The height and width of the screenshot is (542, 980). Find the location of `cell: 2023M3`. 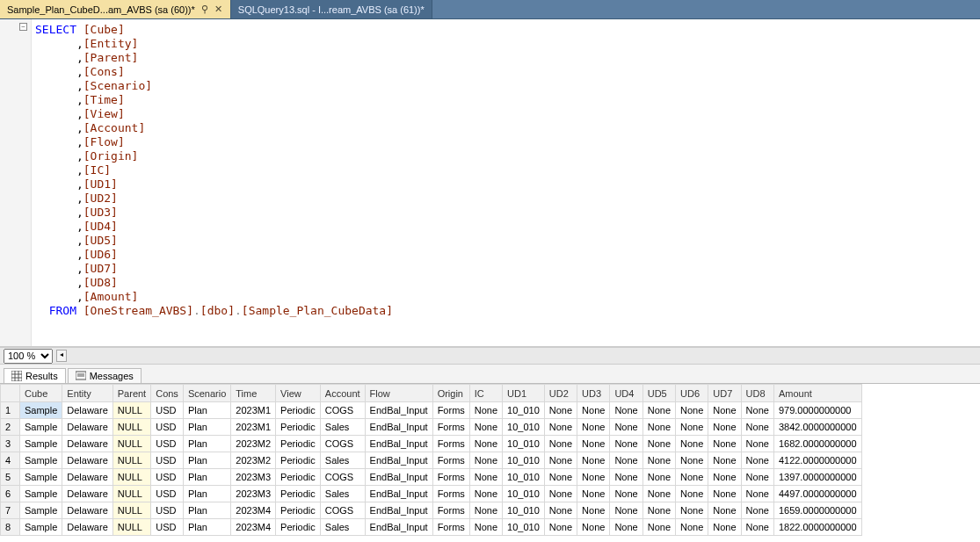

cell: 2023M3 is located at coordinates (253, 494).